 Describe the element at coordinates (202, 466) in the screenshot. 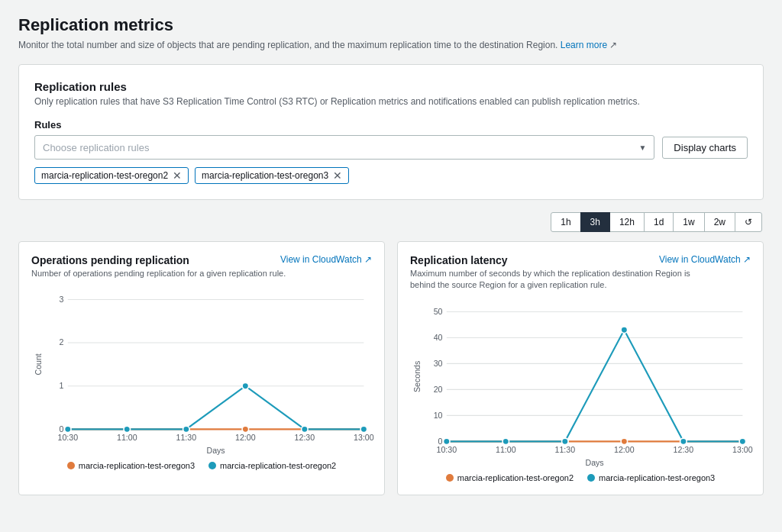

I see `ops-chart-legend: marcia-replication-test-oregon3marcia-re…` at that location.